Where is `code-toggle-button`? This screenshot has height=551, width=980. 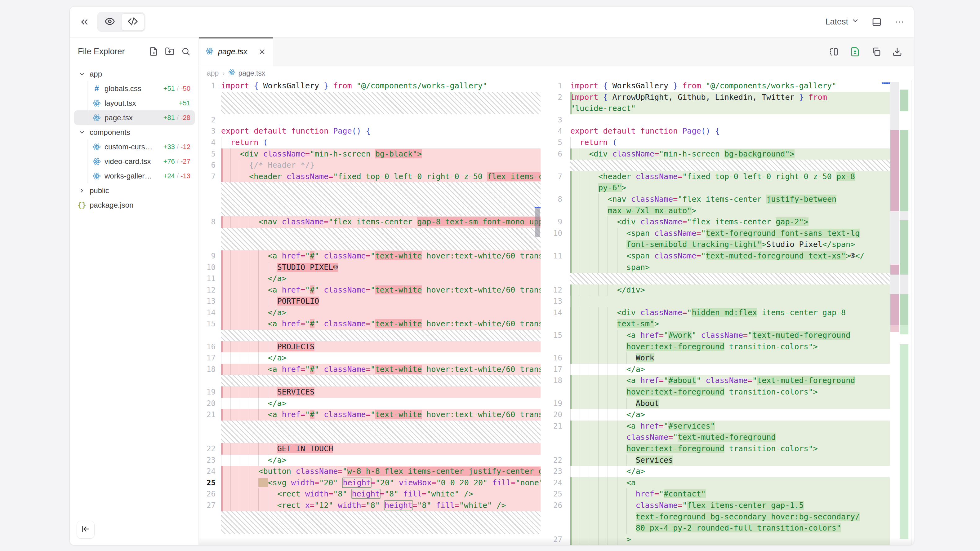 code-toggle-button is located at coordinates (133, 22).